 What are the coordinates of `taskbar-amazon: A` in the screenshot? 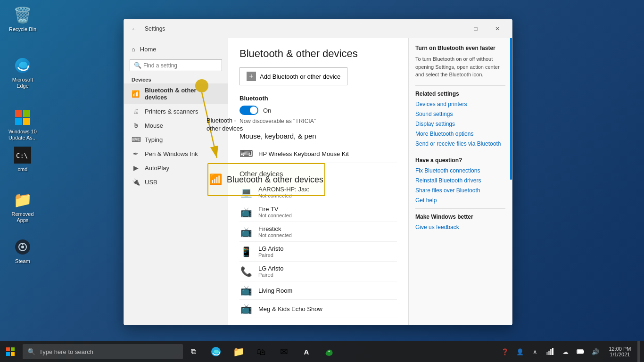 It's located at (306, 352).